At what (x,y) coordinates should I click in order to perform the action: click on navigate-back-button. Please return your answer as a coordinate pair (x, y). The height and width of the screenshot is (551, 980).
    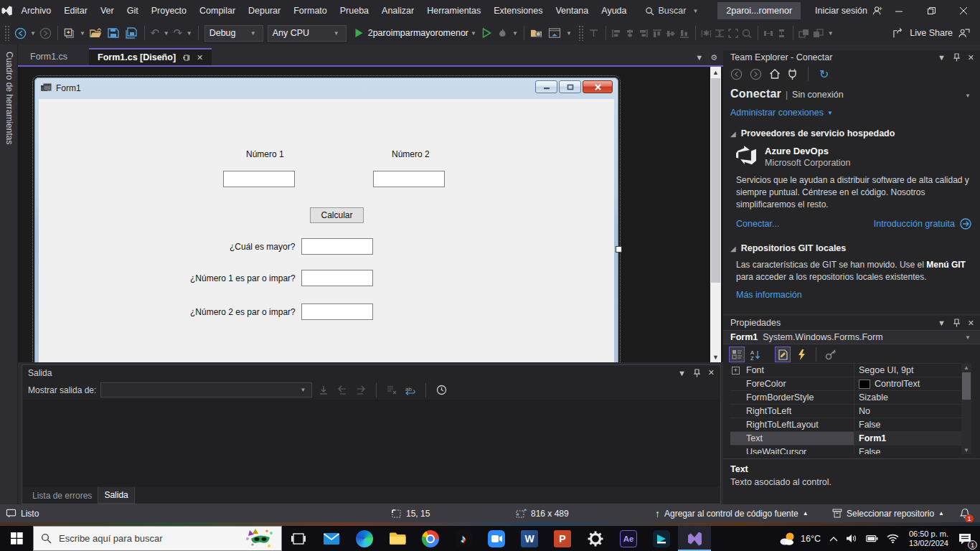
    Looking at the image, I should click on (20, 33).